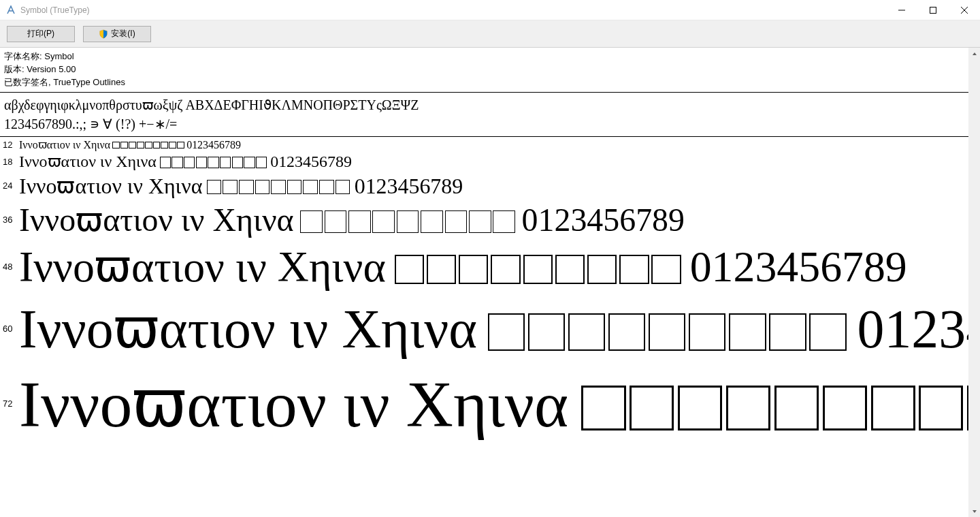  I want to click on size-label: 60, so click(11, 328).